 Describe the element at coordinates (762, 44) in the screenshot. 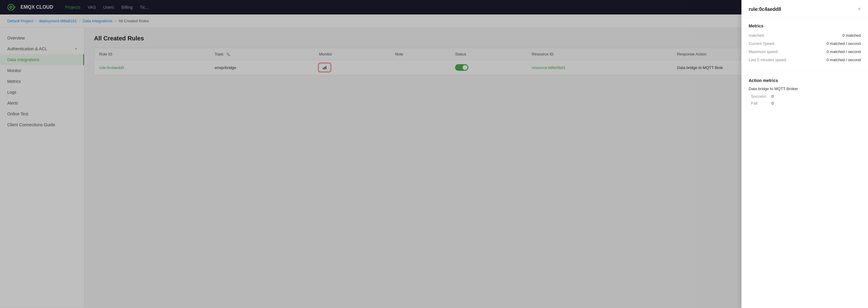

I see `metric-current-speed-label: Current Speed:` at that location.